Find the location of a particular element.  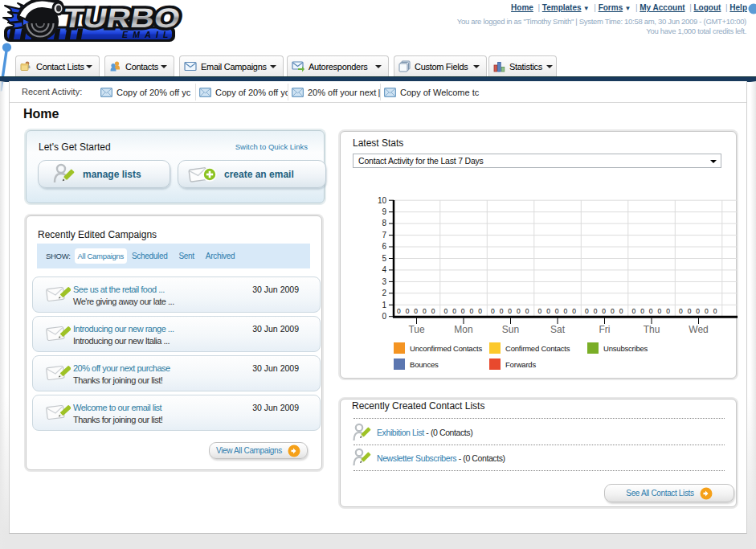

svg-text: Confirmed Contacts is located at coordinates (538, 349).